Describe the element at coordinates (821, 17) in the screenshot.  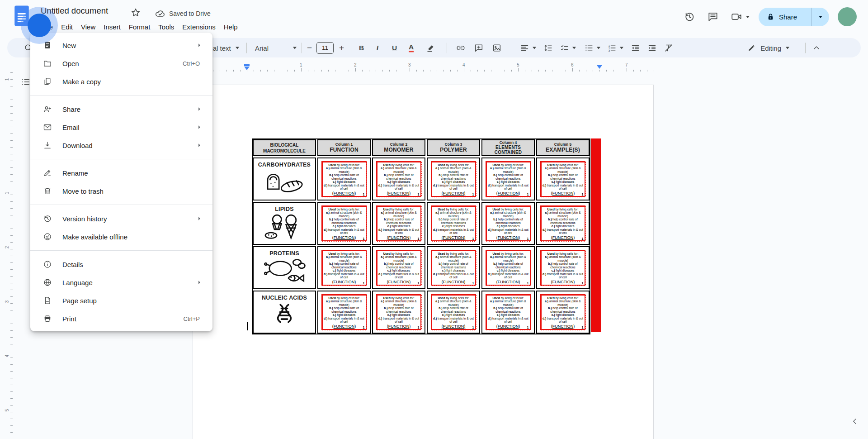
I see `share-dropdown-button` at that location.